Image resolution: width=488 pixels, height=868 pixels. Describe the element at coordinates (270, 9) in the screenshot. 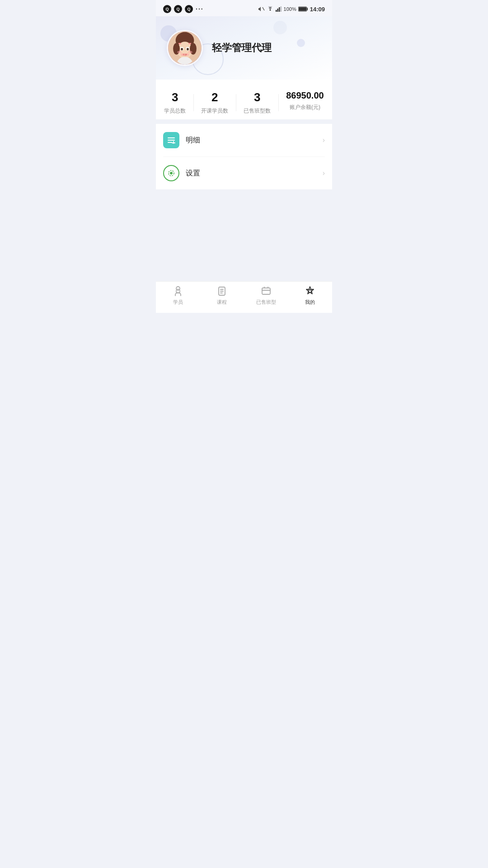

I see `wifi-icon` at that location.